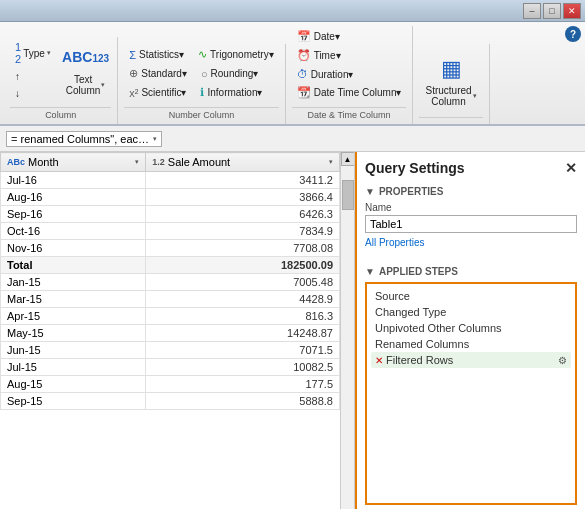 This screenshot has width=585, height=509. Describe the element at coordinates (164, 74) in the screenshot. I see `standard-label: Standard▾` at that location.